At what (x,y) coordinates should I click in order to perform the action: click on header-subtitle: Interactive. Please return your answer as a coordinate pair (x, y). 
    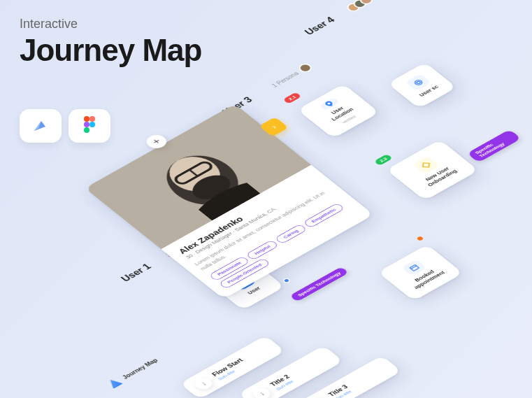
    Looking at the image, I should click on (110, 24).